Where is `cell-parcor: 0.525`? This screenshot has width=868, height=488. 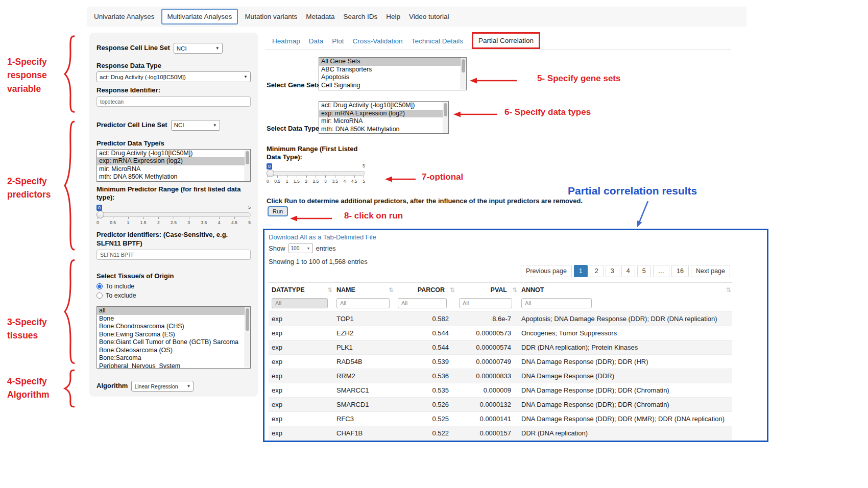 cell-parcor: 0.525 is located at coordinates (425, 419).